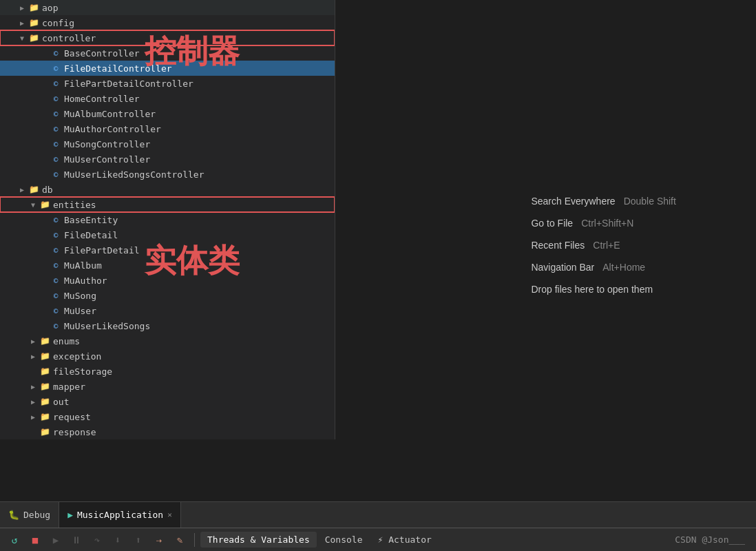 The width and height of the screenshot is (756, 551). Describe the element at coordinates (45, 417) in the screenshot. I see `folder-icon-request: 📁` at that location.